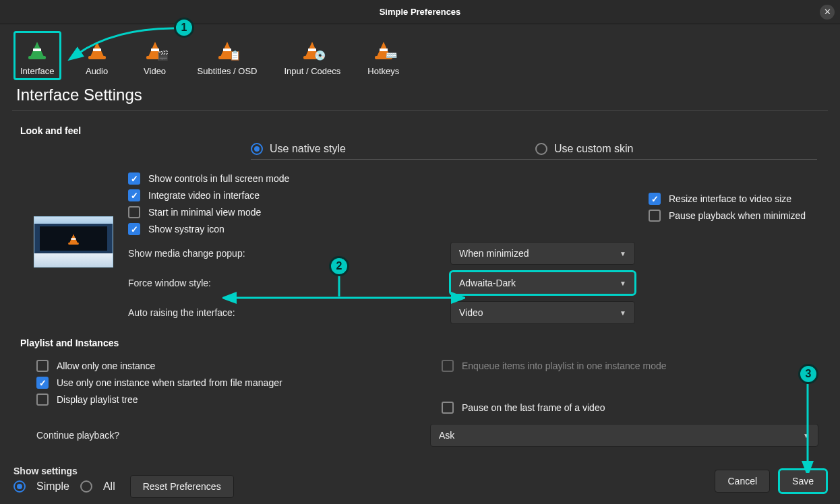  I want to click on checkbox-enqueue, so click(448, 366).